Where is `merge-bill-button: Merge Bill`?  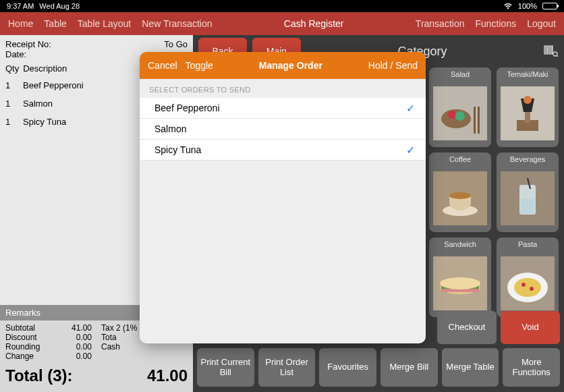 merge-bill-button: Merge Bill is located at coordinates (409, 367).